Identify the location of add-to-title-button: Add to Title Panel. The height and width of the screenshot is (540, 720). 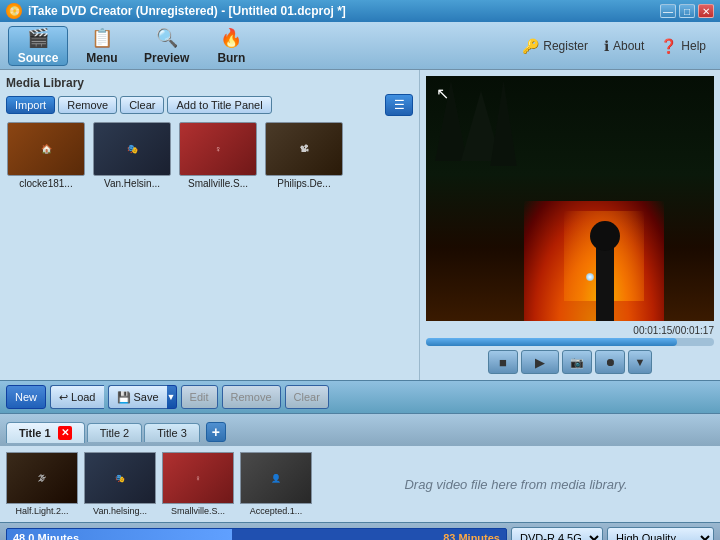
(219, 105).